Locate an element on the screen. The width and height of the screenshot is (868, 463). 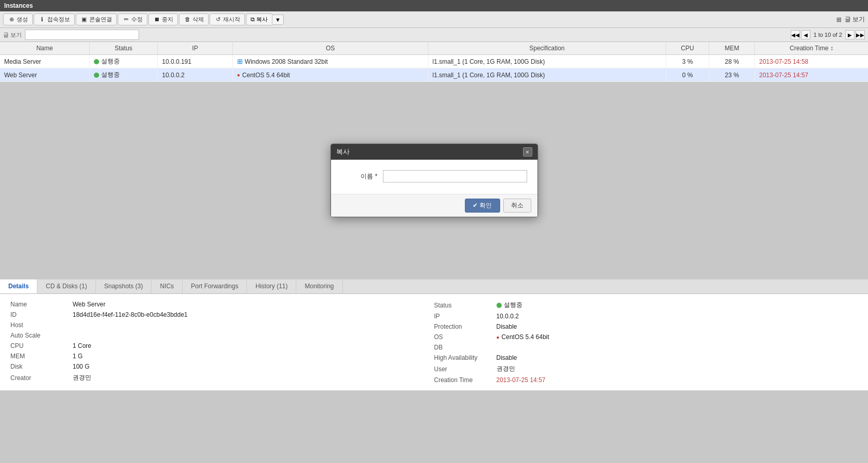
status-running: 설행중 is located at coordinates (107, 61).